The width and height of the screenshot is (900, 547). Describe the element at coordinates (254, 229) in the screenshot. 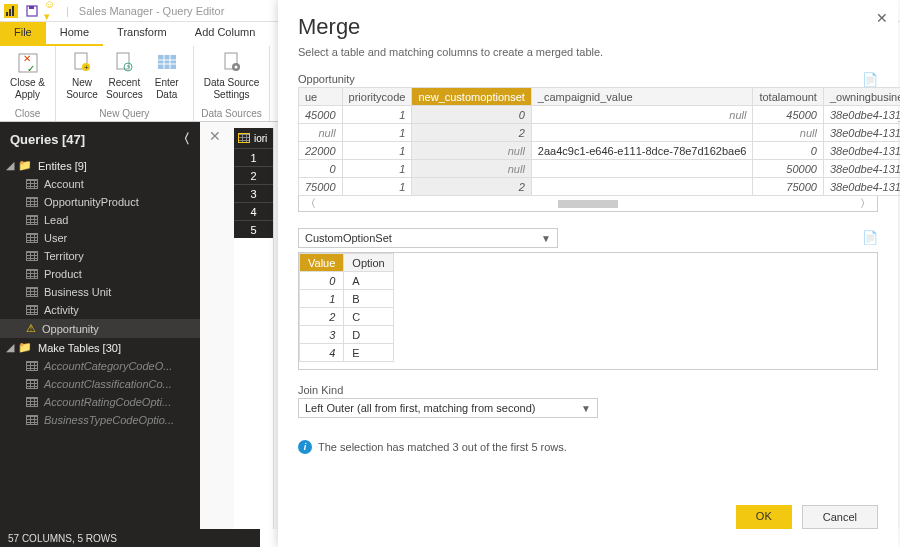

I see `preview-row-number: 5` at that location.